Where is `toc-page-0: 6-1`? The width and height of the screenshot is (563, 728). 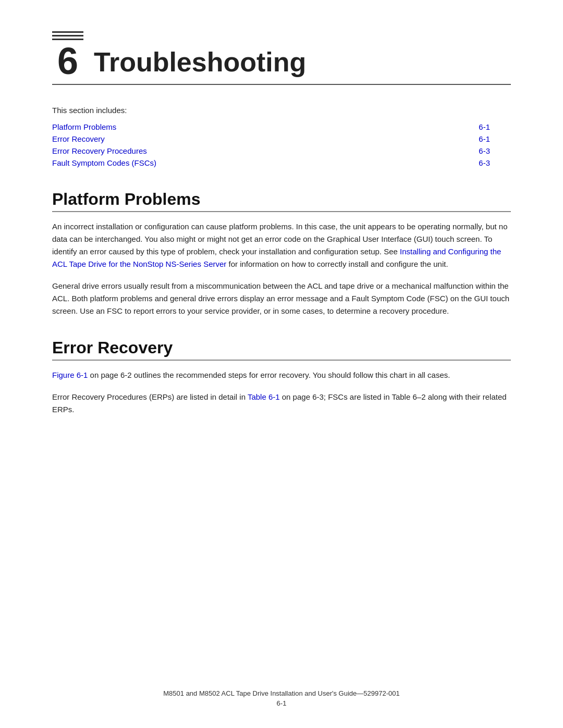 toc-page-0: 6-1 is located at coordinates (484, 127).